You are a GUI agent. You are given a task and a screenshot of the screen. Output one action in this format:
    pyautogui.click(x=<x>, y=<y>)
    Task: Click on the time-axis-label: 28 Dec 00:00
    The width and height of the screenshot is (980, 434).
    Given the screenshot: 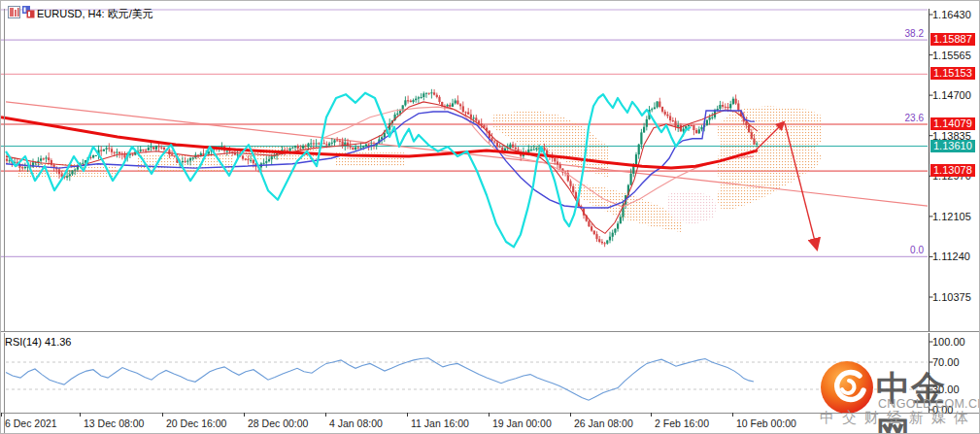 What is the action you would take?
    pyautogui.click(x=278, y=423)
    